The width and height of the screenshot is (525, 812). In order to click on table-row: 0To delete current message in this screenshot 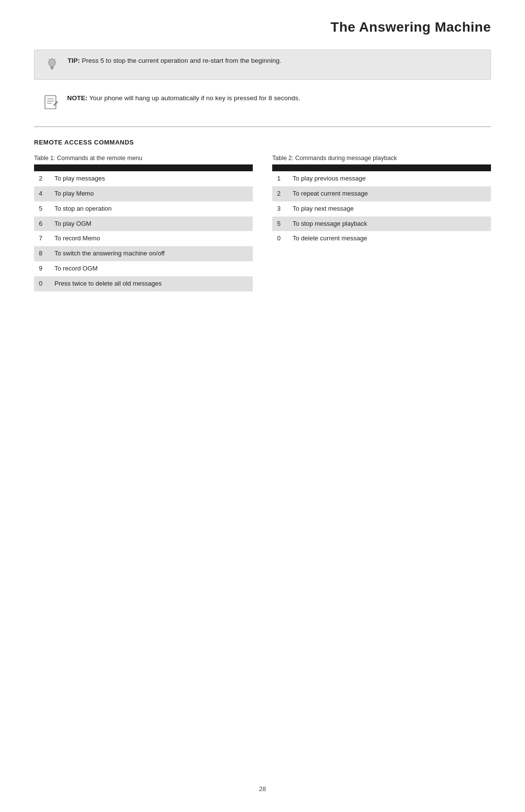, I will do `click(382, 238)`.